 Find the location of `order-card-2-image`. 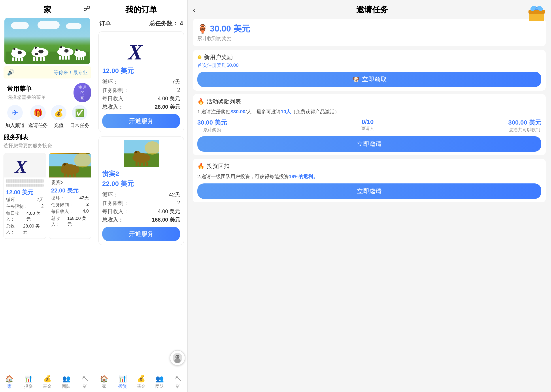

order-card-2-image is located at coordinates (141, 154).